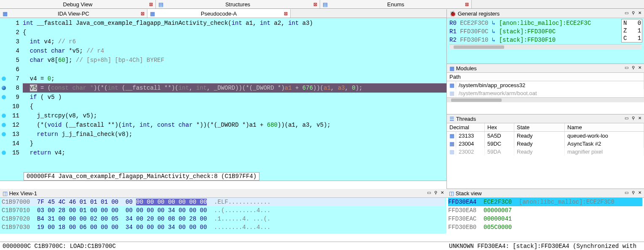 The image size is (644, 250). Describe the element at coordinates (500, 127) in the screenshot. I see `col-hex: Hex` at that location.